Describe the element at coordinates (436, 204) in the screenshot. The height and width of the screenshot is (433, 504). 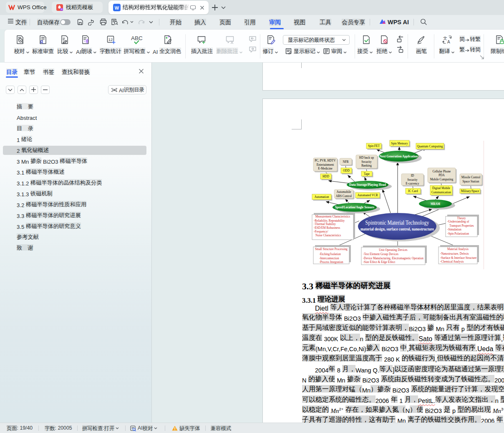
I see `svg-text: MRAM` at that location.